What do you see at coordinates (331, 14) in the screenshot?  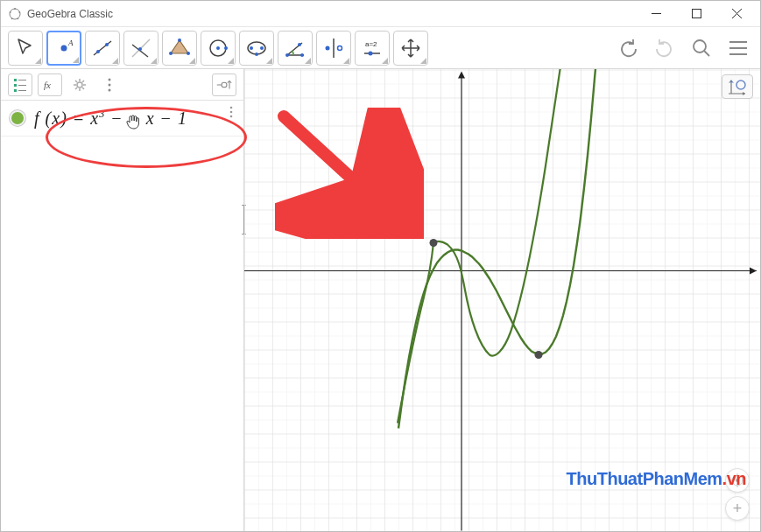 I see `window-title: GeoGebra Classic` at bounding box center [331, 14].